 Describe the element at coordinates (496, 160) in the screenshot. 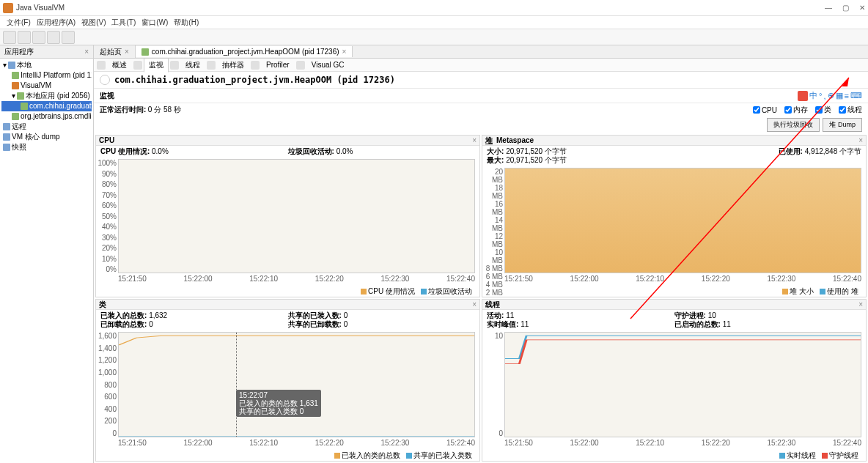

I see `heap-max-label: 最大:` at that location.